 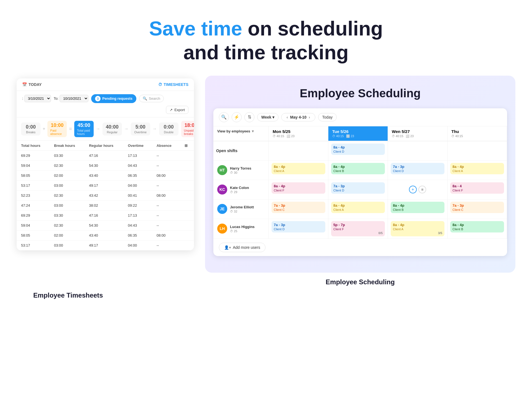 I want to click on date-to-field: To: 10/10/2021, so click(x=71, y=99).